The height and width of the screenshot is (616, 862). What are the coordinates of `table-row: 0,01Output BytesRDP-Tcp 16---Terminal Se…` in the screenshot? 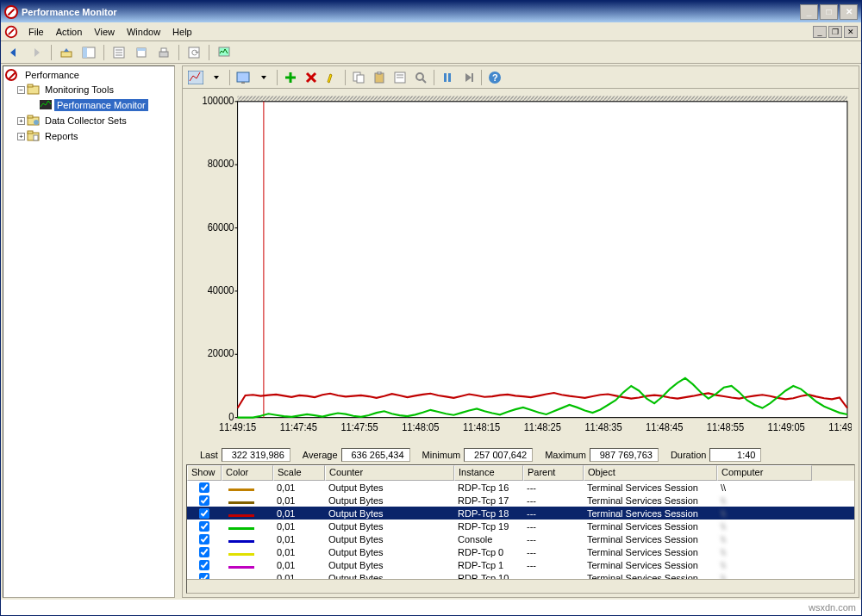 It's located at (521, 488).